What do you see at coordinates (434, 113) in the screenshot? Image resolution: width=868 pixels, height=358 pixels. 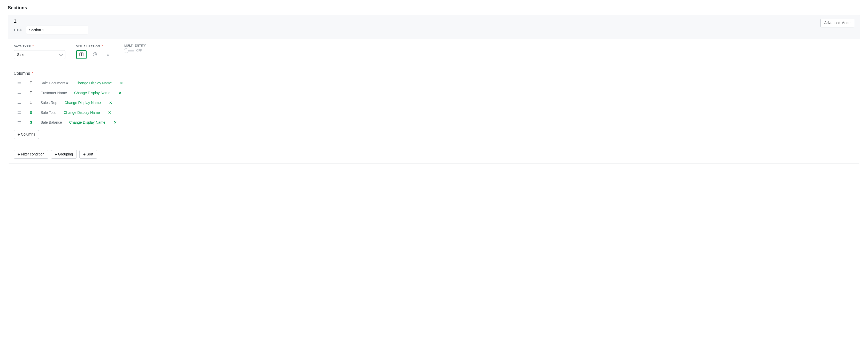 I see `column-row: $Sale TotalChange Display Name✕` at bounding box center [434, 113].